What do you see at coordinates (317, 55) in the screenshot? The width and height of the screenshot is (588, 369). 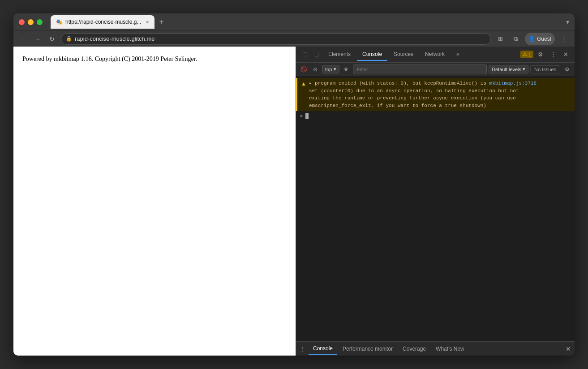 I see `mobile-tool-icon: □` at bounding box center [317, 55].